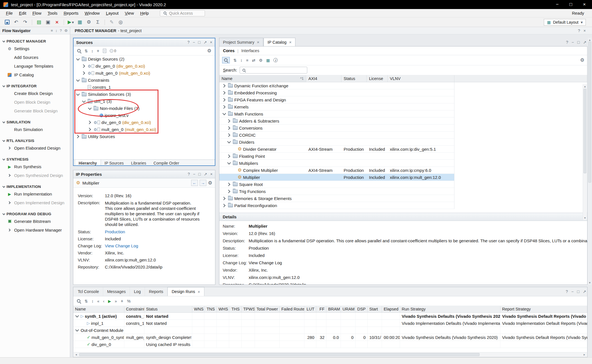  What do you see at coordinates (199, 42) in the screenshot?
I see `maximize-icon: □` at bounding box center [199, 42].